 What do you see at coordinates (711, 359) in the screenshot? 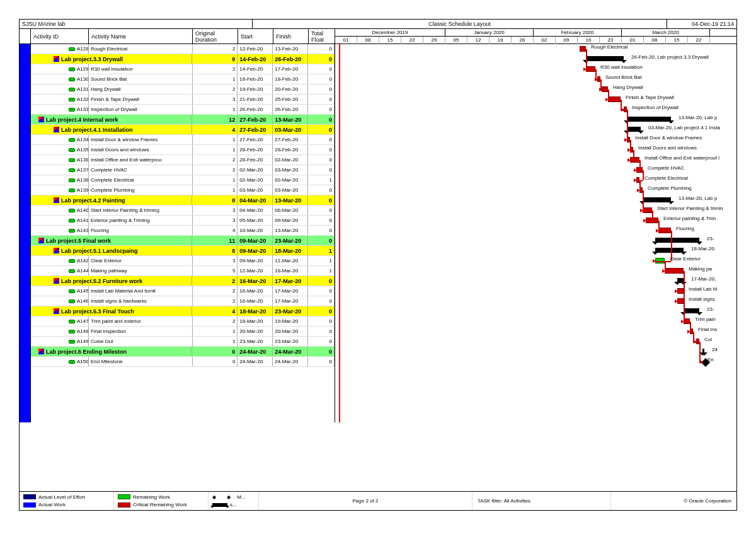
I see `bar-label: En` at bounding box center [711, 359].